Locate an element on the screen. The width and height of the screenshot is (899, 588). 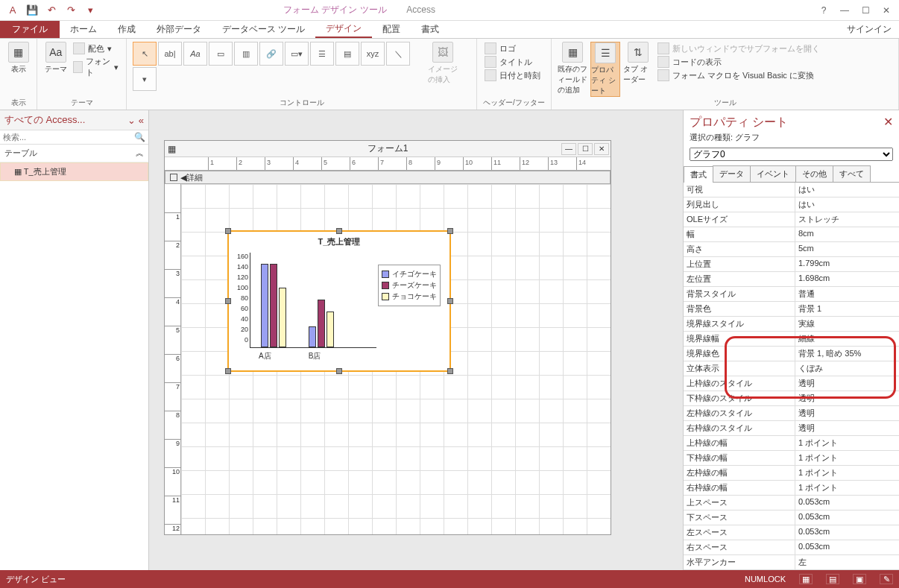
tab-order-button: ⇅タブ オーダー is located at coordinates (638, 63).